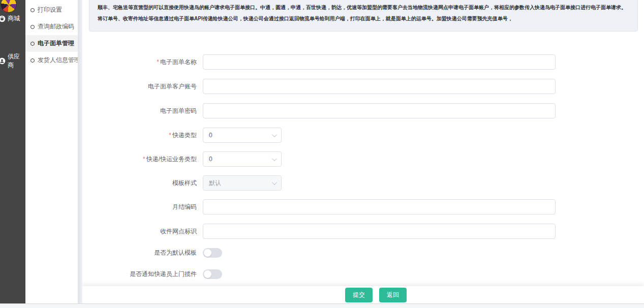 The image size is (644, 308). I want to click on sidebar-item-mall: 商城, so click(10, 18).